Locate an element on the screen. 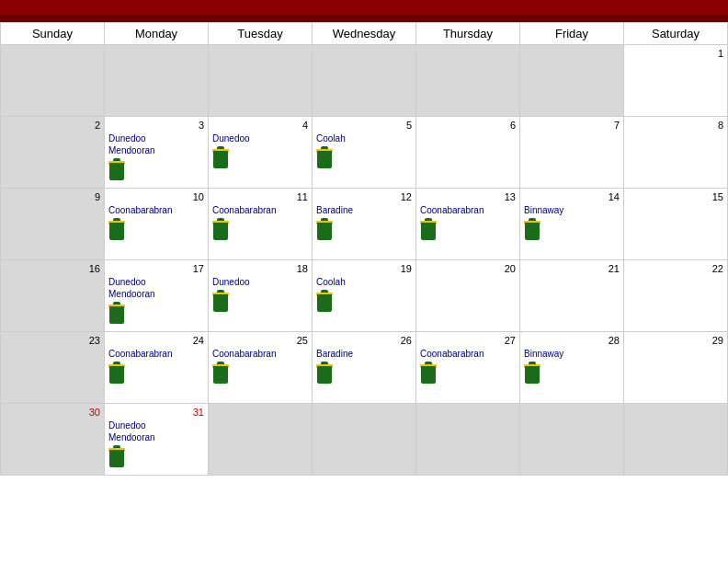 Image resolution: width=728 pixels, height=563 pixels. day-number: 9 is located at coordinates (52, 197).